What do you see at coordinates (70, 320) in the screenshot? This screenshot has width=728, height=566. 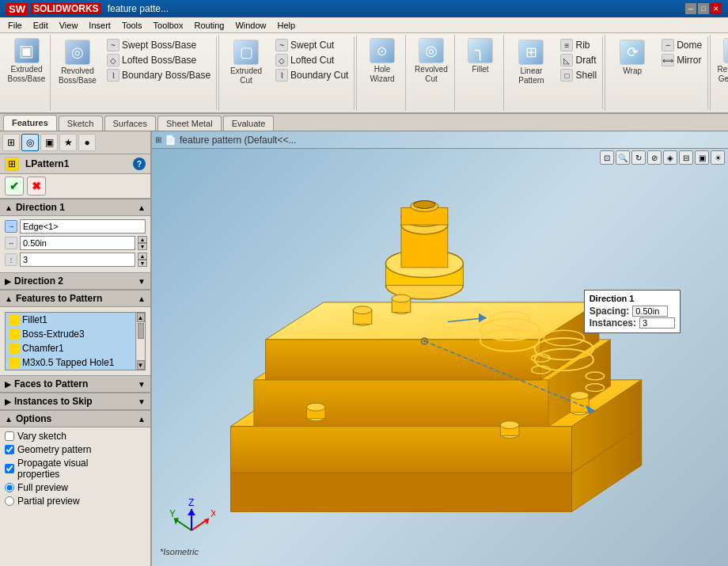 I see `feature-item-fillet1: Fillet1` at bounding box center [70, 320].